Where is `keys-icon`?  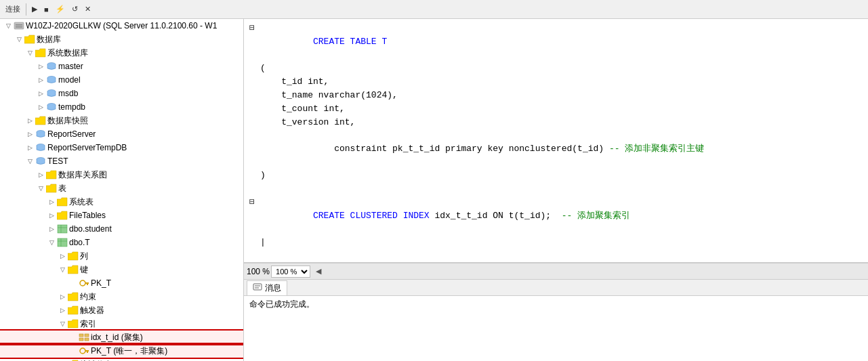 keys-icon is located at coordinates (73, 270).